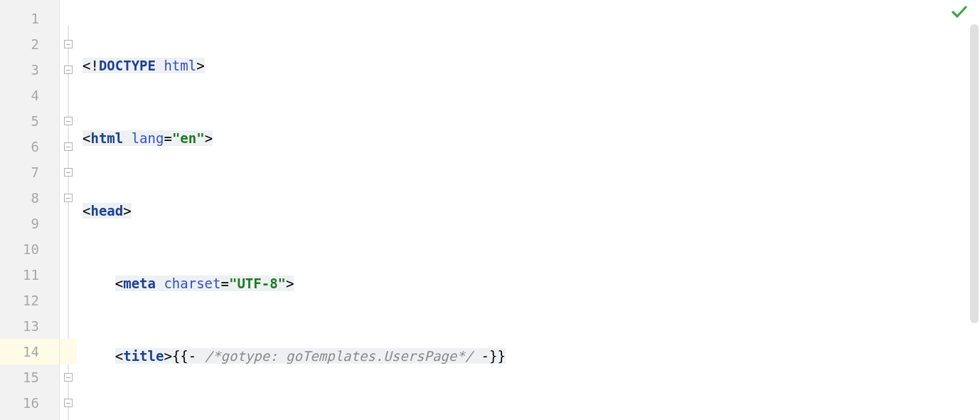 The height and width of the screenshot is (420, 980). What do you see at coordinates (30, 19) in the screenshot?
I see `line-number: 1` at bounding box center [30, 19].